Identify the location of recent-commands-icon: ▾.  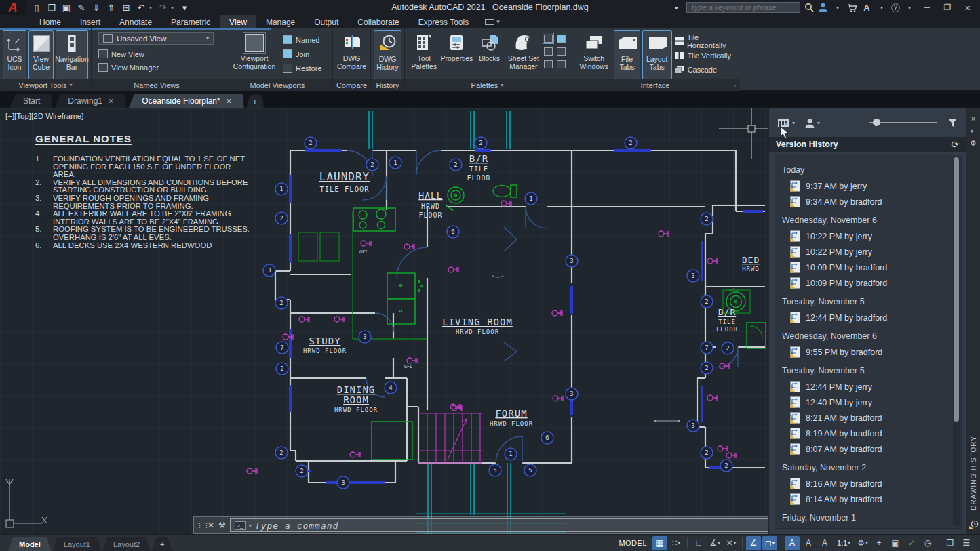
(250, 526).